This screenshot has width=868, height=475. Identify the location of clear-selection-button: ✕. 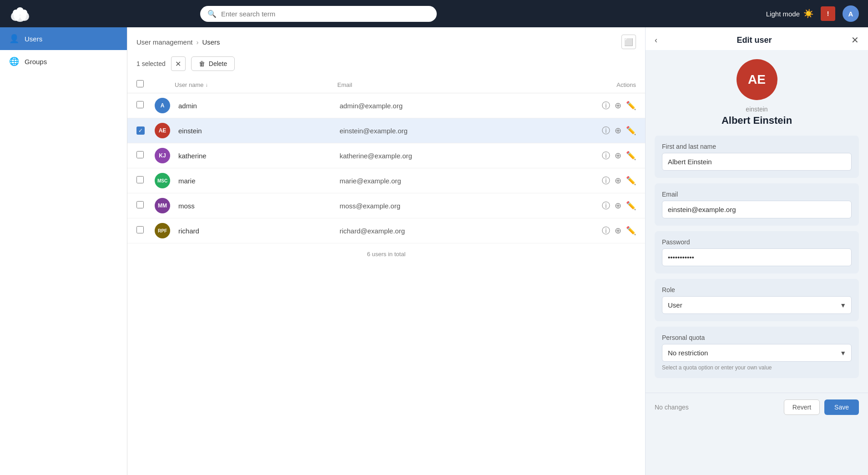
(178, 64).